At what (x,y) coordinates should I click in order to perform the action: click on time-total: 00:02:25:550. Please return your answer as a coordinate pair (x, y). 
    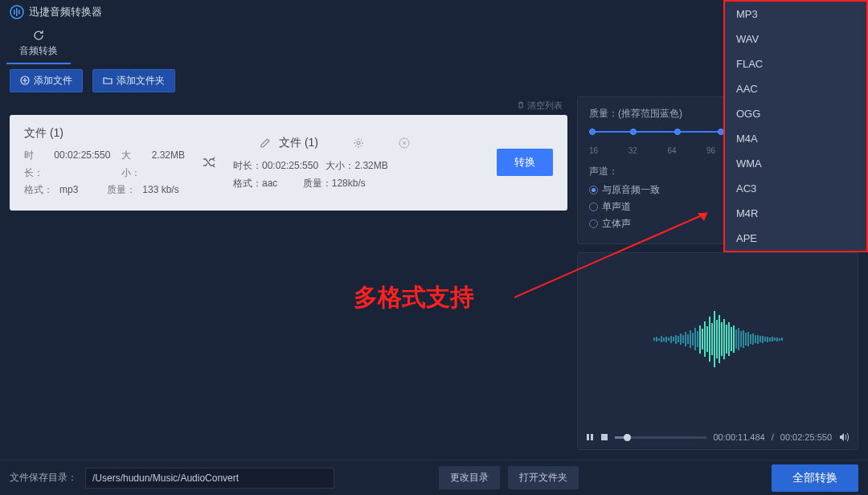
    Looking at the image, I should click on (806, 437).